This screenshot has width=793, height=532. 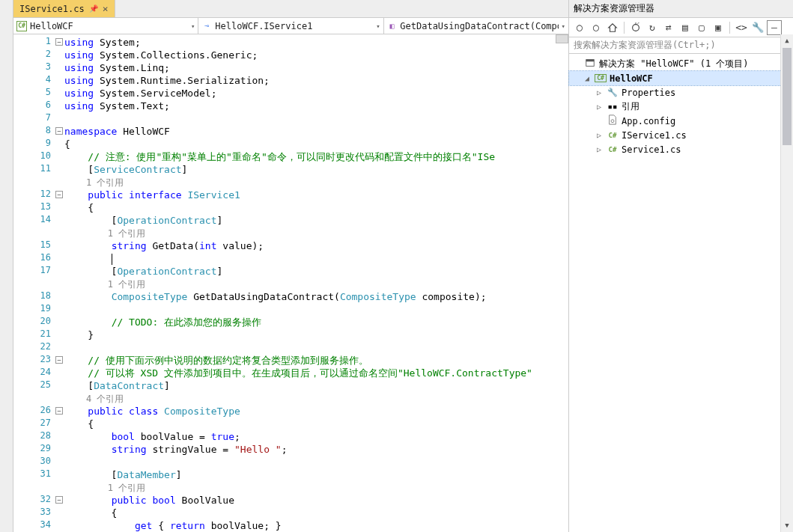 What do you see at coordinates (39, 386) in the screenshot?
I see `line-number: 25` at bounding box center [39, 386].